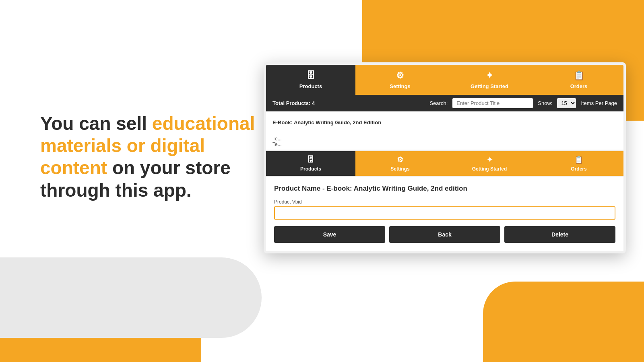 This screenshot has width=644, height=362. Describe the element at coordinates (445, 122) in the screenshot. I see `product-list: E-Book: Analytic Writing Guide, 2nd Edit…` at that location.